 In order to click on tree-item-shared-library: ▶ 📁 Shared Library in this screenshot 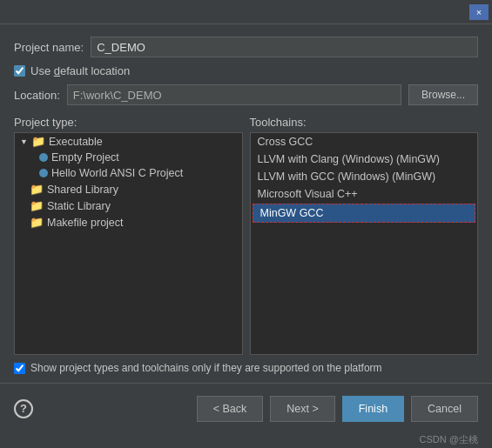, I will do `click(129, 190)`.